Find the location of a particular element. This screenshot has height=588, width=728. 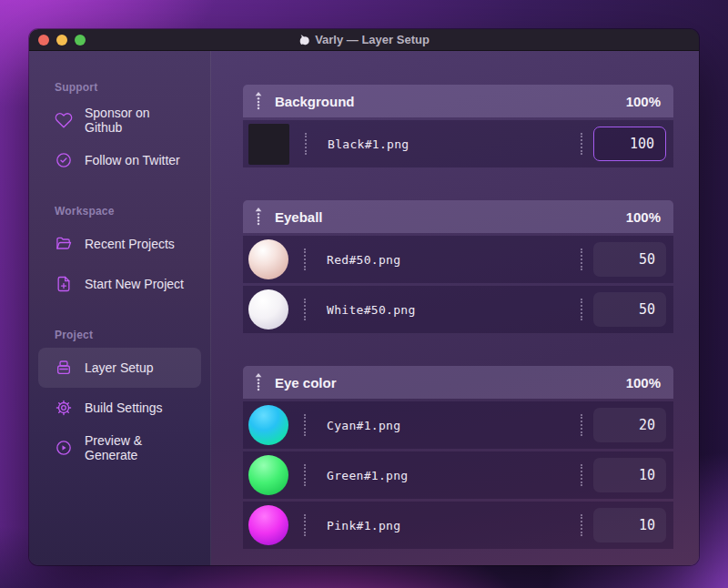

sidebar-item-label: Layer Setup is located at coordinates (119, 368).